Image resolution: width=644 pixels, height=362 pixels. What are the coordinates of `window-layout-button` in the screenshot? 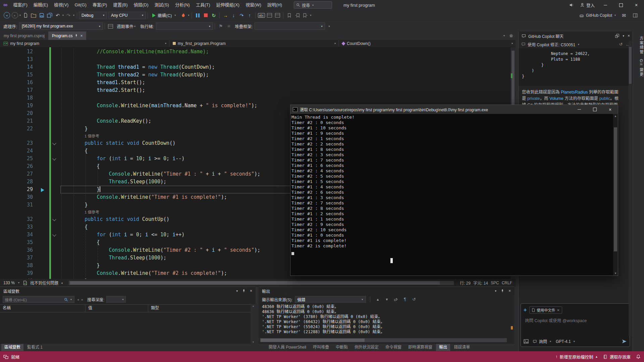 It's located at (635, 15).